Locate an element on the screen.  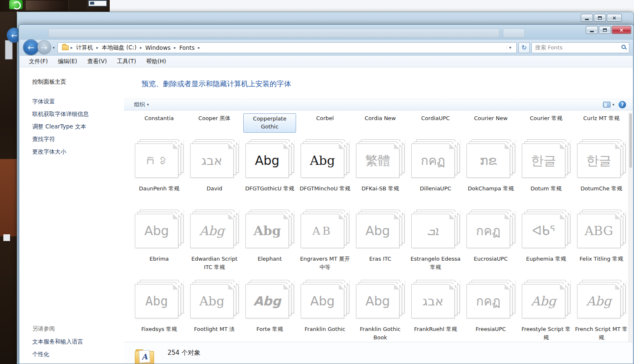
sidebar-link: 个性化 is located at coordinates (58, 354).